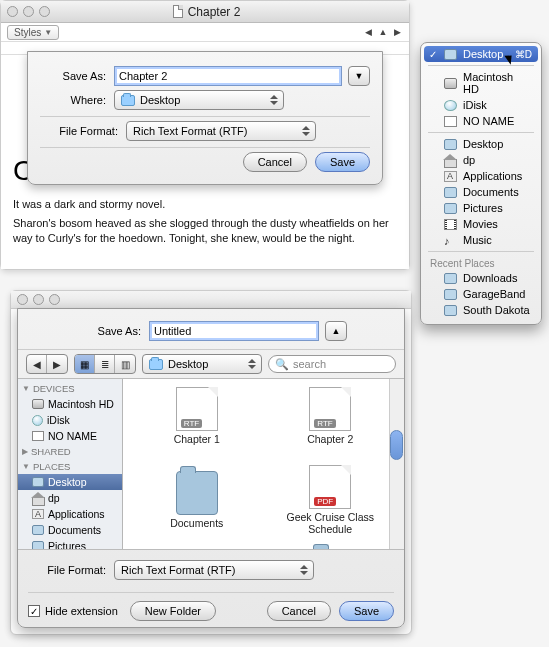 Image resolution: width=549 pixels, height=647 pixels. What do you see at coordinates (481, 144) in the screenshot?
I see `popup-item: Desktop` at bounding box center [481, 144].